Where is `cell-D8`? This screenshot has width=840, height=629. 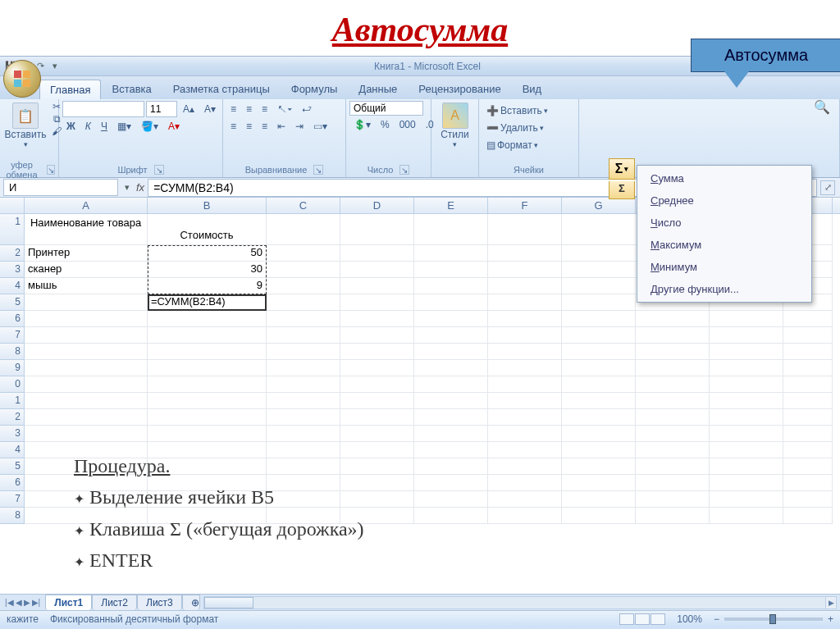
cell-D8 is located at coordinates (377, 352).